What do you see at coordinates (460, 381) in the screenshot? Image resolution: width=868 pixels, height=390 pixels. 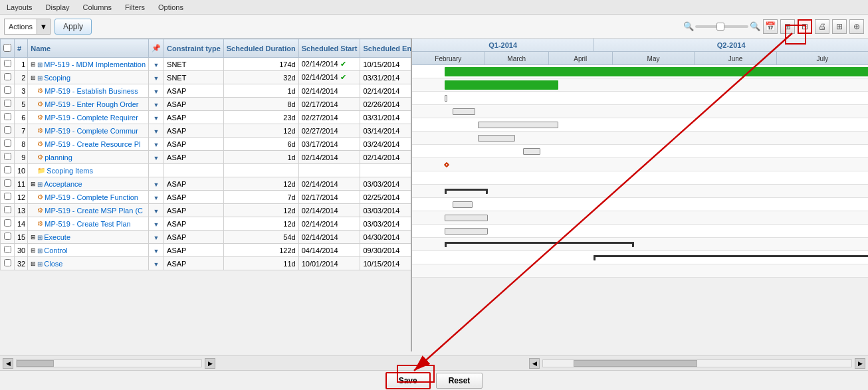 I see `reset-button: Reset` at bounding box center [460, 381].